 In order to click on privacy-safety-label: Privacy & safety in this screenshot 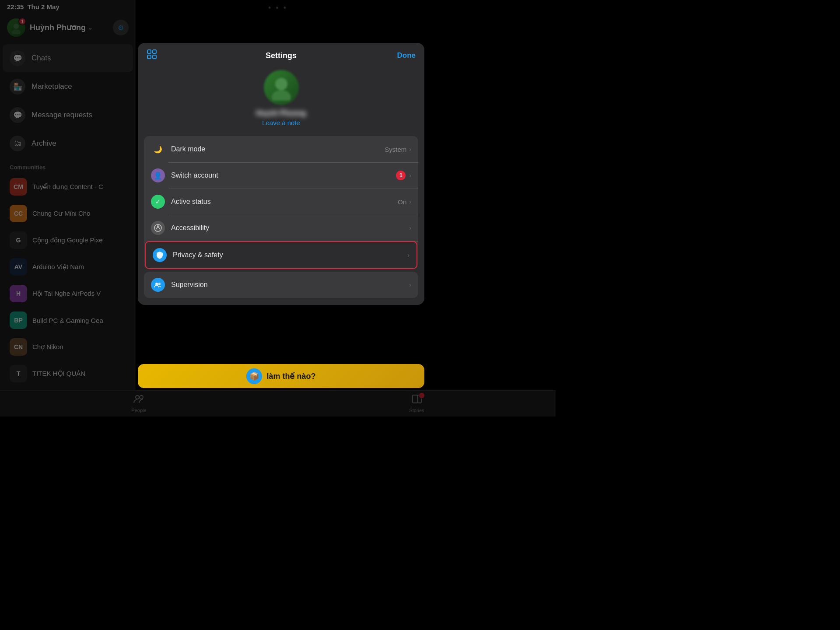, I will do `click(290, 255)`.